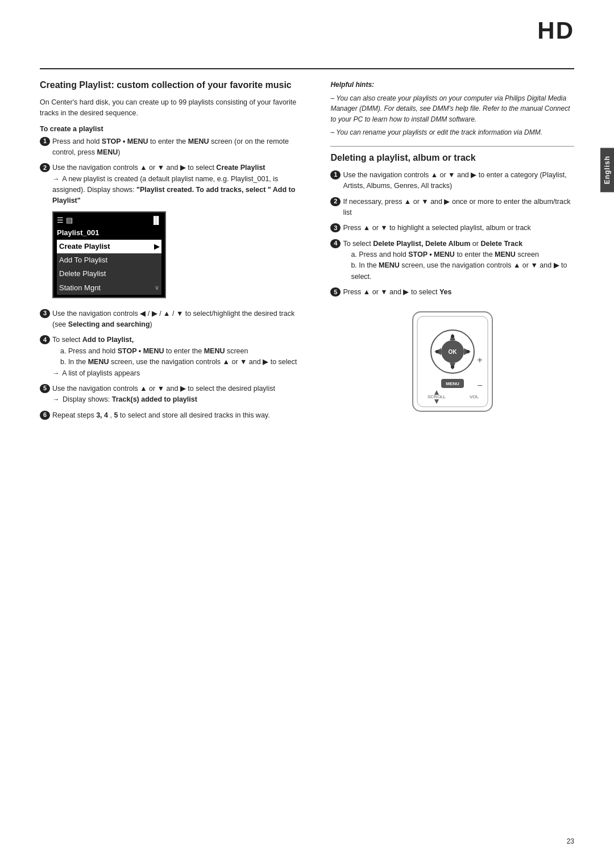 Image resolution: width=614 pixels, height=868 pixels. I want to click on step-4-content: To select Add to Playlist, a. Press and …, so click(180, 357).